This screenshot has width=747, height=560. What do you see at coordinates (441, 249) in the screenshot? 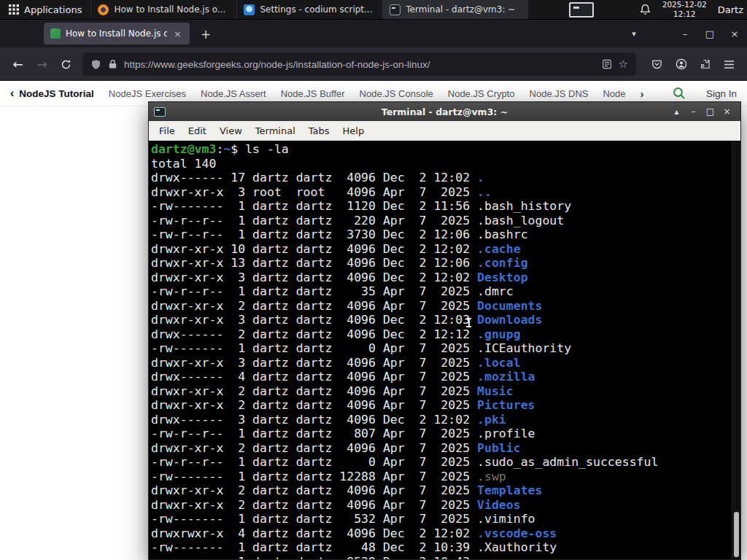
I see `terminal-output-line: drwxr-xr-x 10 dartz dartz 4096 Dec 2 12:…` at bounding box center [441, 249].